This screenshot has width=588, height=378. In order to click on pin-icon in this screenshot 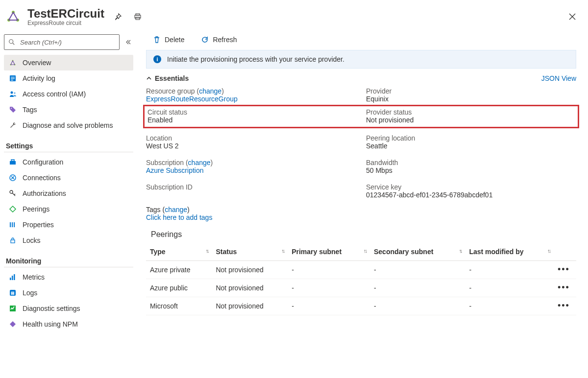, I will do `click(118, 17)`.